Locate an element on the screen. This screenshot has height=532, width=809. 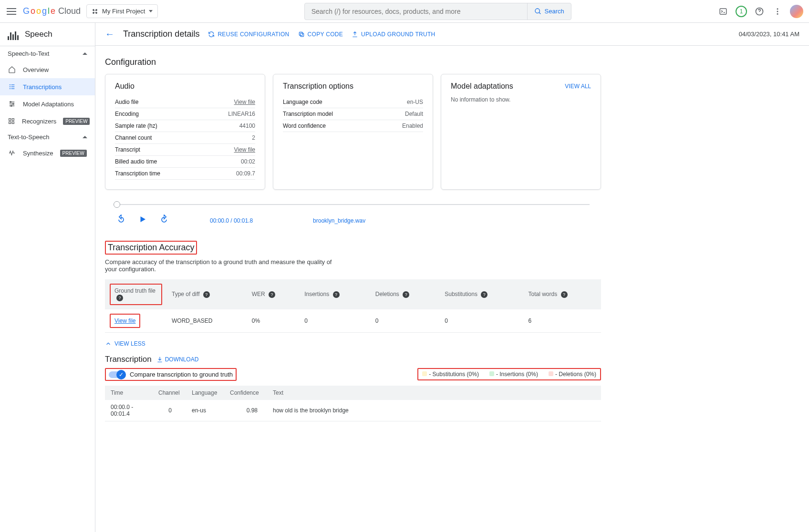
upload-gt-button: UPLOAD GROUND TRUTH is located at coordinates (394, 34).